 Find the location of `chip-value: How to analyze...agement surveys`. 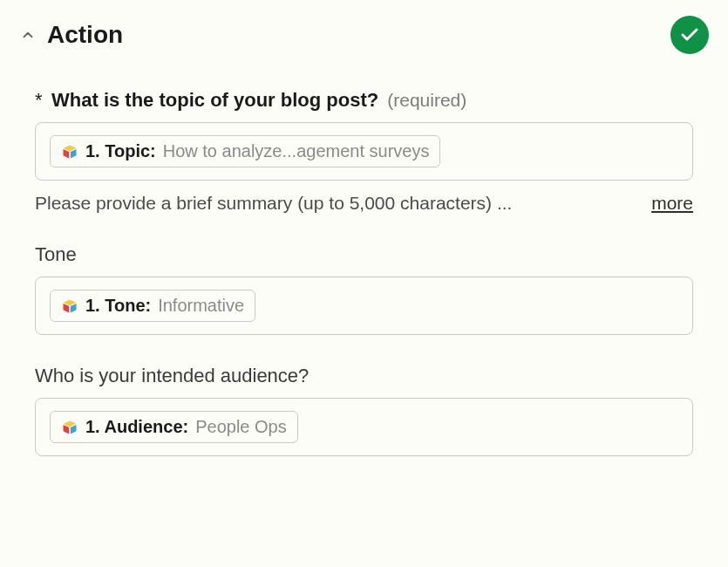

chip-value: How to analyze...agement surveys is located at coordinates (296, 152).